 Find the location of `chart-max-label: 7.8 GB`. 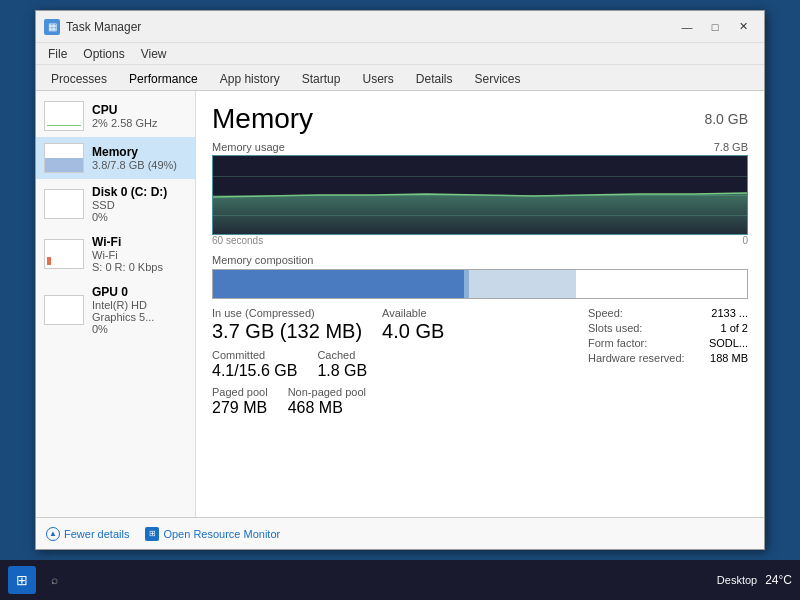

chart-max-label: 7.8 GB is located at coordinates (731, 147).